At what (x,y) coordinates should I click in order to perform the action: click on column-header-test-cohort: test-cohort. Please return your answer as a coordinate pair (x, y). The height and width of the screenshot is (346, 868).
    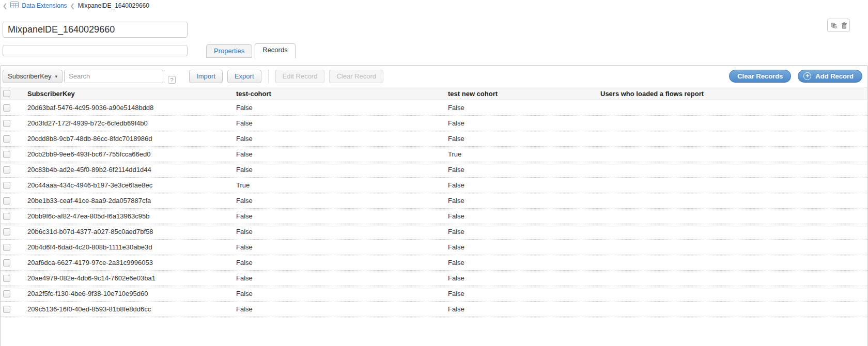
    Looking at the image, I should click on (342, 94).